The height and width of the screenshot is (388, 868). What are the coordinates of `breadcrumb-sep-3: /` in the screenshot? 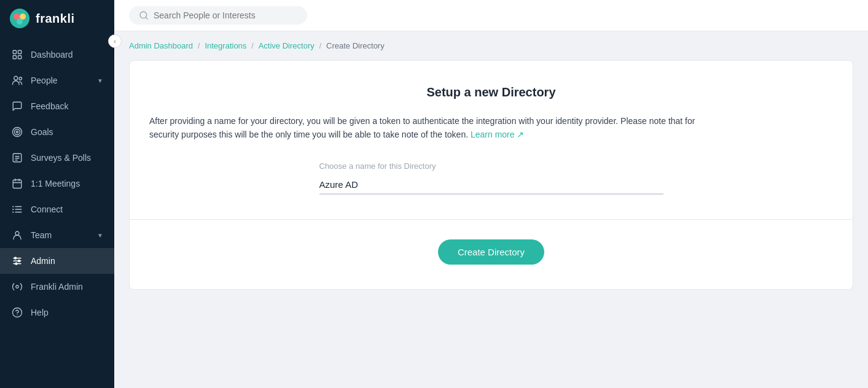 It's located at (321, 46).